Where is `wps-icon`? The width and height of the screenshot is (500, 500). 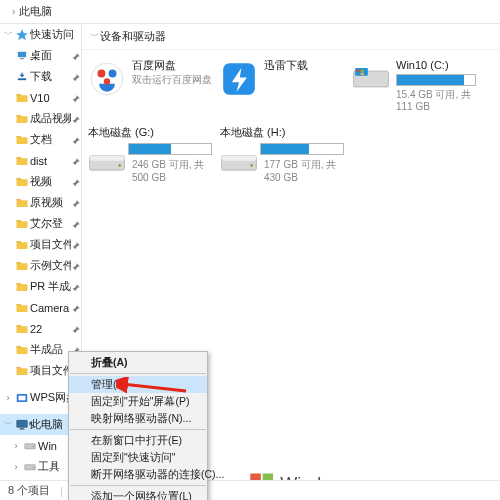 wps-icon is located at coordinates (22, 398).